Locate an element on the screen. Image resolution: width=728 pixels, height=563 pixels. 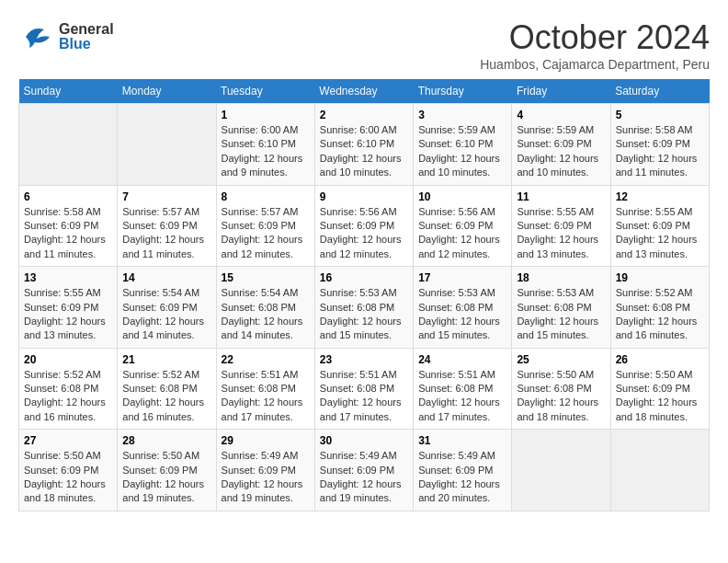
day-number: 1 is located at coordinates (266, 115).